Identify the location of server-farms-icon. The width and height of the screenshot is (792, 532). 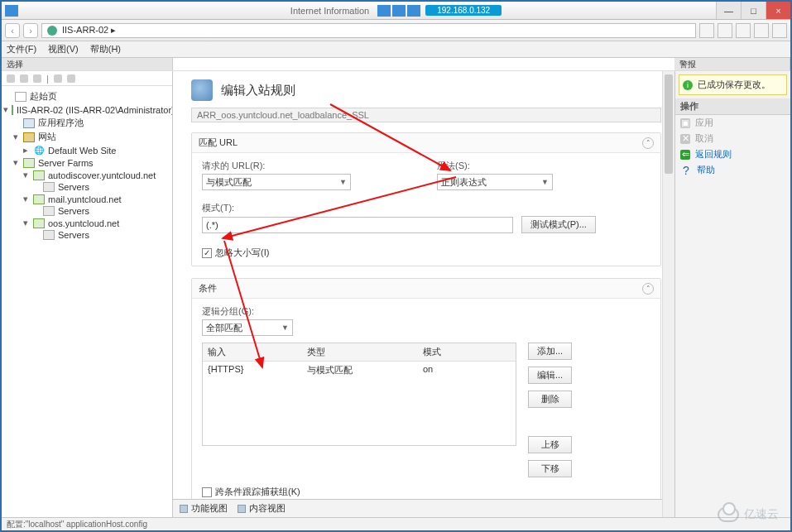
(29, 163).